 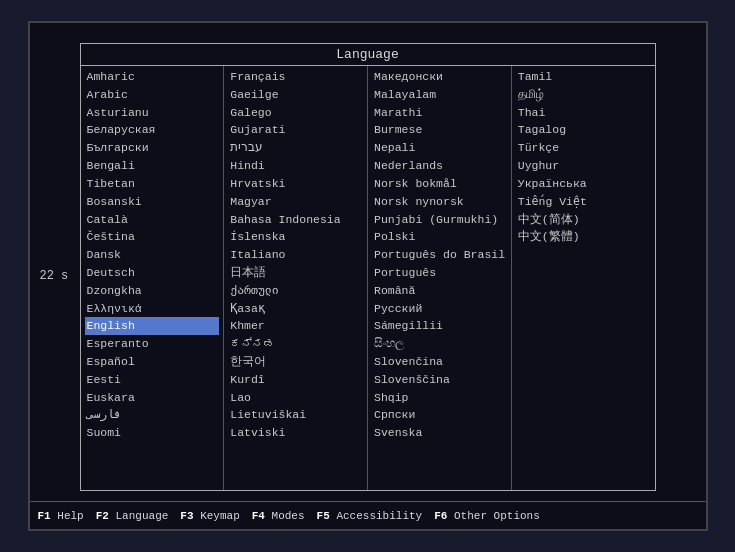 What do you see at coordinates (296, 95) in the screenshot?
I see `lang-item: Gaeilge` at bounding box center [296, 95].